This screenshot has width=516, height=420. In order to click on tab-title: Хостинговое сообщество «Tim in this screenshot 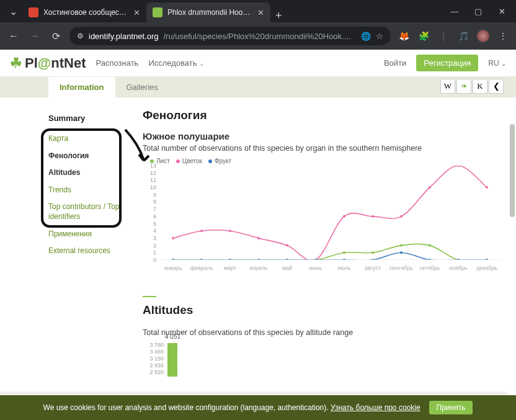, I will do `click(86, 12)`.